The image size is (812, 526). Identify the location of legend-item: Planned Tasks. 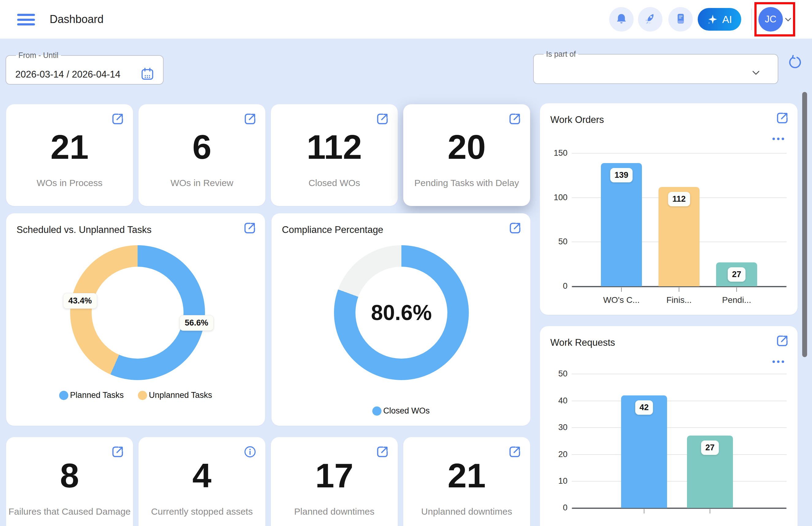
(91, 395).